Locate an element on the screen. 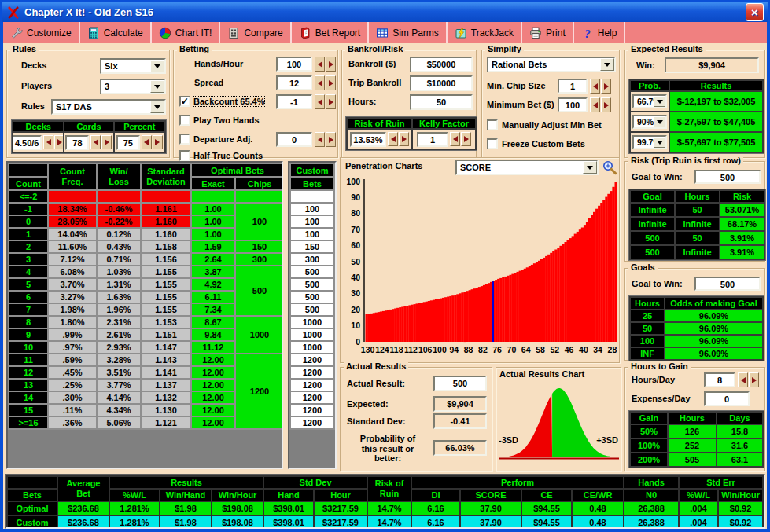  toolbar-button-trackjack: TrackJack is located at coordinates (484, 33).